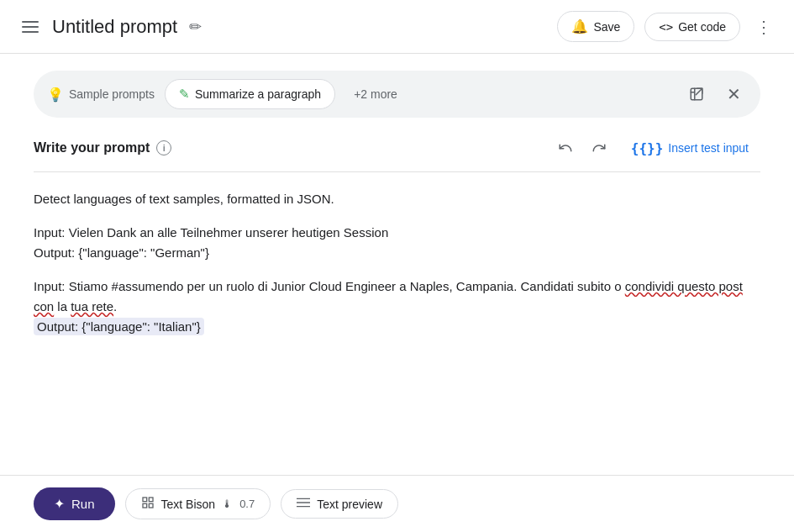 Image resolution: width=794 pixels, height=532 pixels. I want to click on menu-button, so click(30, 27).